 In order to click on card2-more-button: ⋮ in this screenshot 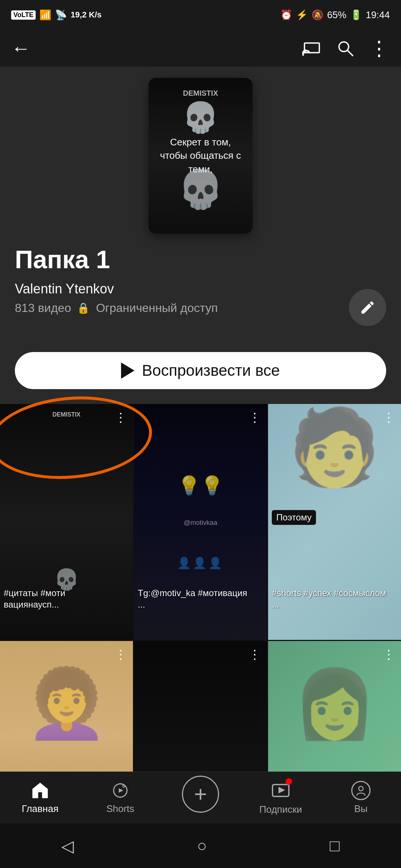, I will do `click(255, 417)`.